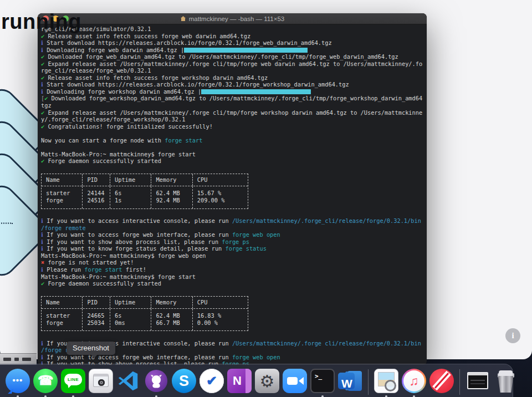  Describe the element at coordinates (295, 381) in the screenshot. I see `video-camera-icon` at that location.